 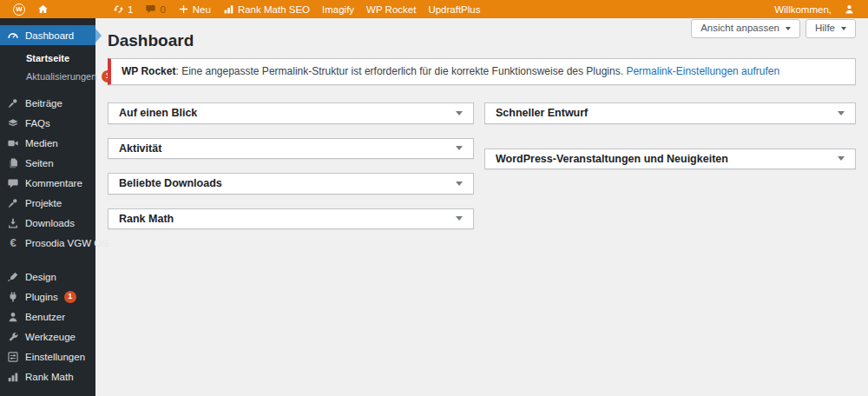 What do you see at coordinates (48, 337) in the screenshot?
I see `sidebar-item-werkzeuge: Werkzeuge` at bounding box center [48, 337].